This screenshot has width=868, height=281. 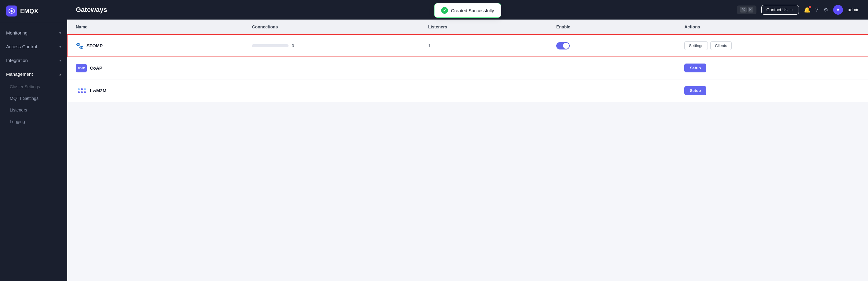 I want to click on coap-label: CoAP, so click(x=96, y=68).